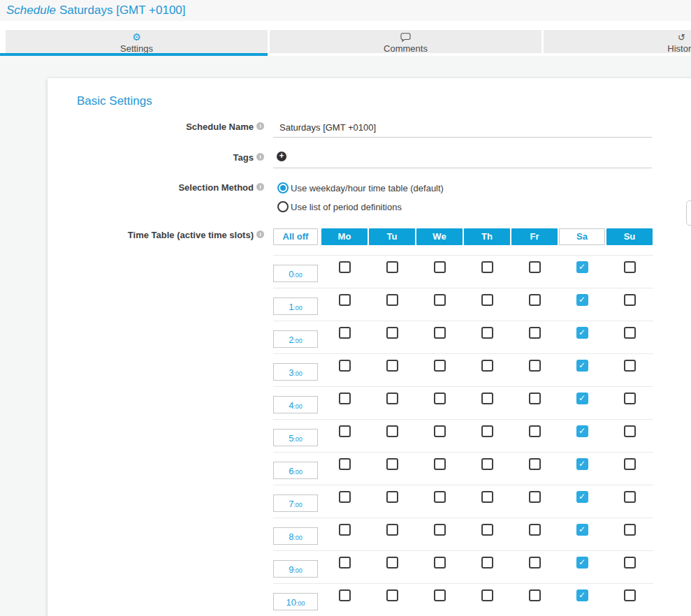 The height and width of the screenshot is (616, 691). I want to click on hour-toggle-7: 7:00, so click(296, 503).